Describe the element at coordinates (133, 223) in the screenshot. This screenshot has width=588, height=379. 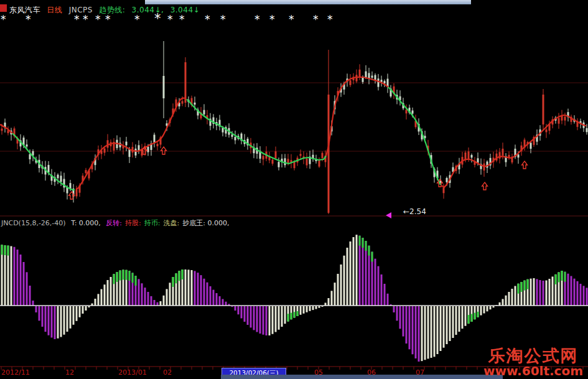
I see `indicator-signal-label: 持股:` at that location.